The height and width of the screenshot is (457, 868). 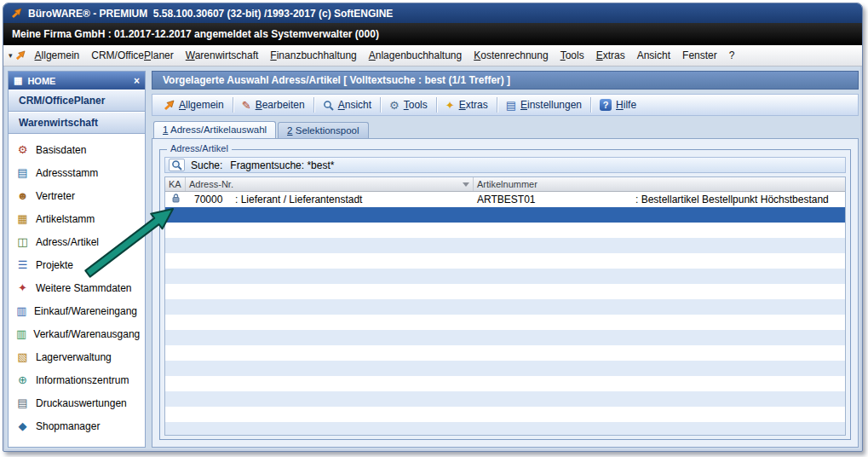 I want to click on sidebar-item-weitere-stammdaten: ✦Weitere Stammdaten, so click(x=77, y=288).